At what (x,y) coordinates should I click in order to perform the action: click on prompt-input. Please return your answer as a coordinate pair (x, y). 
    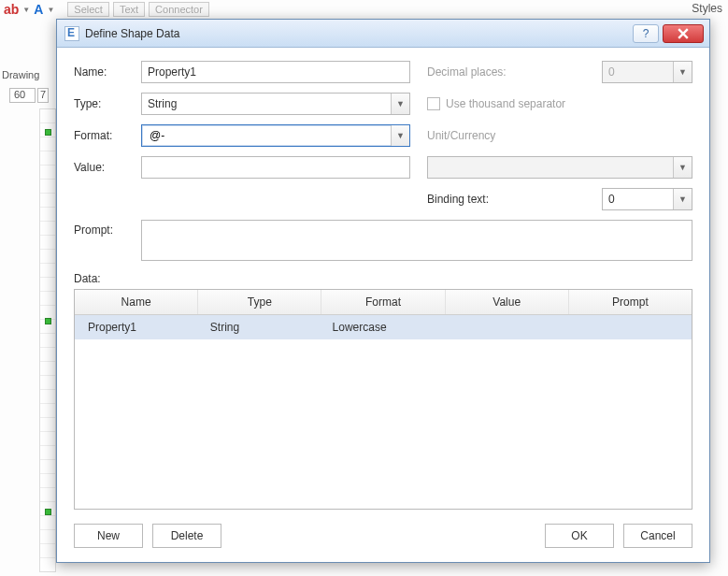
    Looking at the image, I should click on (417, 240).